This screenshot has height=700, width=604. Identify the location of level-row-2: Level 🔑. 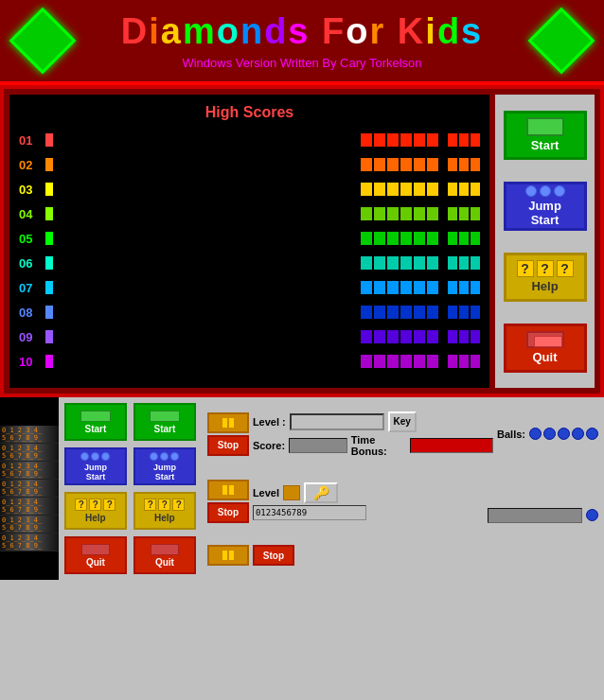
(310, 493).